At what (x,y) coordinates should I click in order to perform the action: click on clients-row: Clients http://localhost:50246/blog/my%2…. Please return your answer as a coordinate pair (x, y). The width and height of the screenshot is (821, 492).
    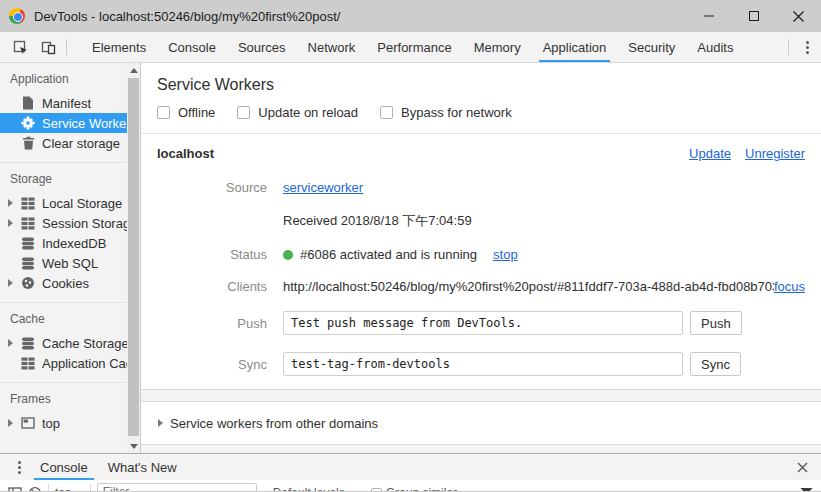
    Looking at the image, I should click on (481, 286).